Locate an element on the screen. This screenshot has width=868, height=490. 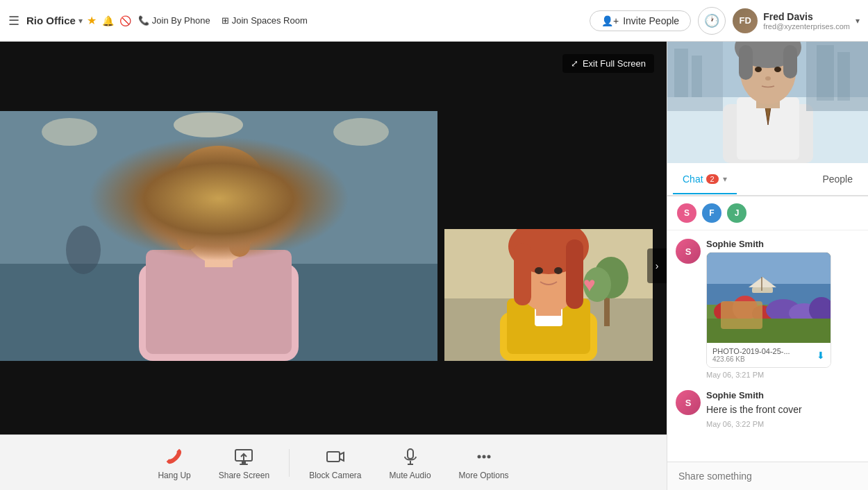
participant-avatar-2: F is located at coordinates (712, 213).